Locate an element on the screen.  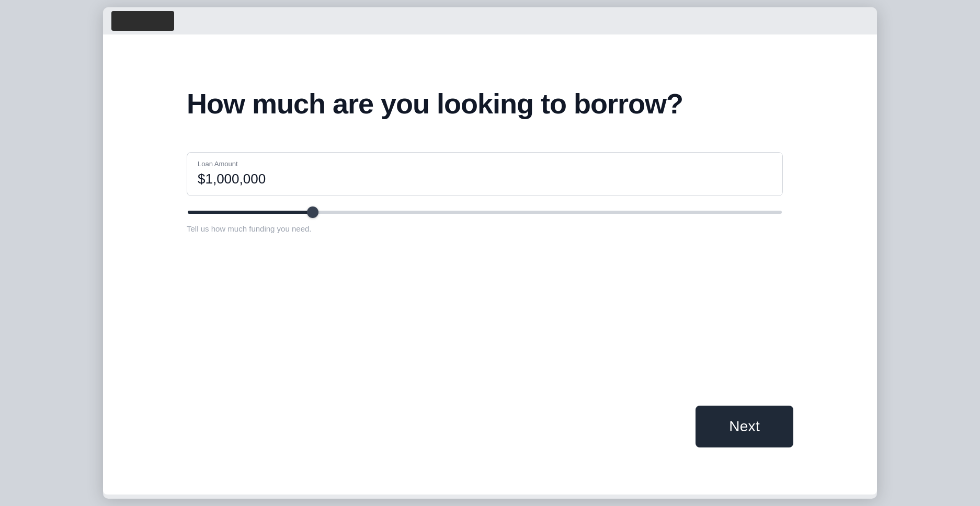
form-section: Loan Amount $1,000,000 Tell us how much … is located at coordinates (485, 192).